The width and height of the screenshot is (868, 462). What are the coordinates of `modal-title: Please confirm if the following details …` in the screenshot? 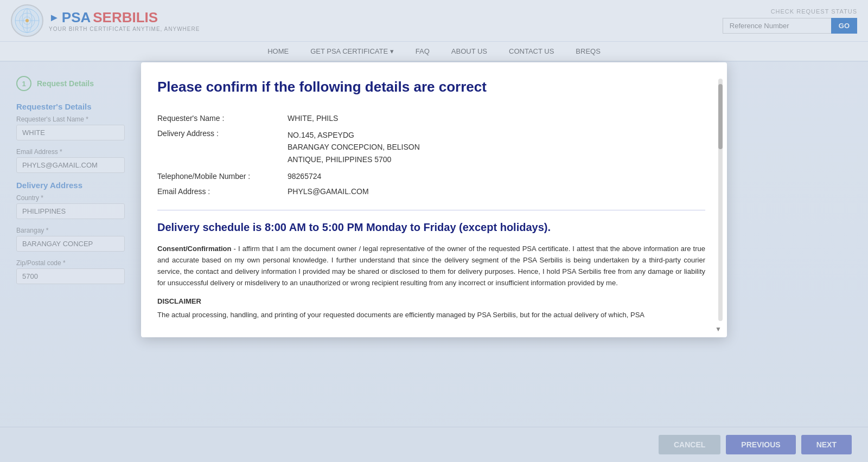 It's located at (431, 87).